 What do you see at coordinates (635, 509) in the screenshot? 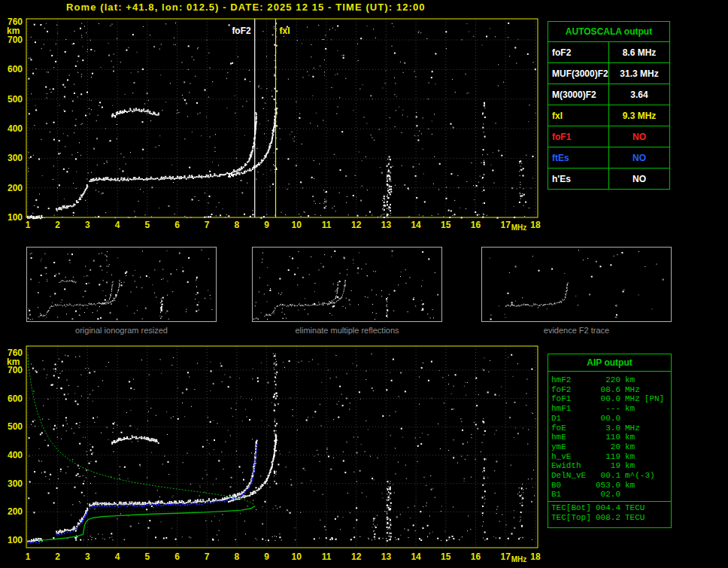
I see `param-unit: TECU` at bounding box center [635, 509].